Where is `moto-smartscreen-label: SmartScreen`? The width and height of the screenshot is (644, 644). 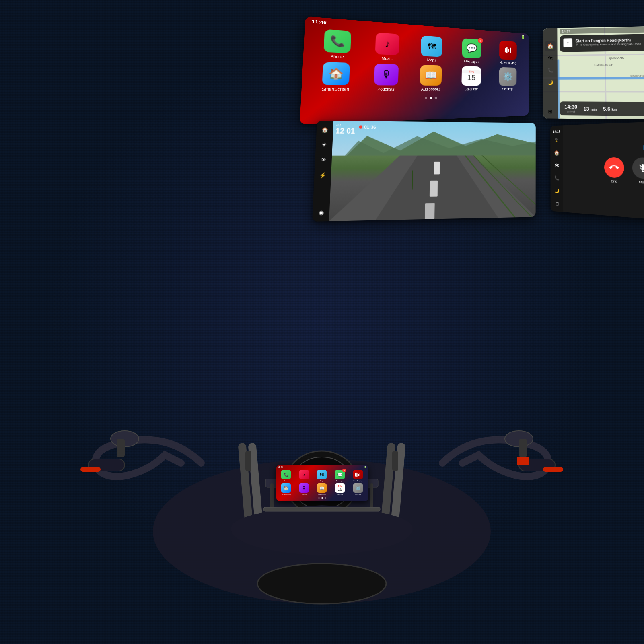 moto-smartscreen-label: SmartScreen is located at coordinates (286, 494).